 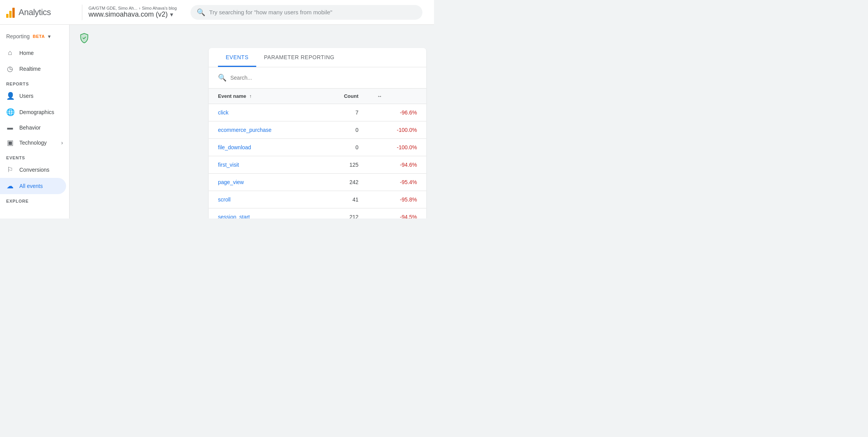 I want to click on col-count: Count, so click(x=342, y=96).